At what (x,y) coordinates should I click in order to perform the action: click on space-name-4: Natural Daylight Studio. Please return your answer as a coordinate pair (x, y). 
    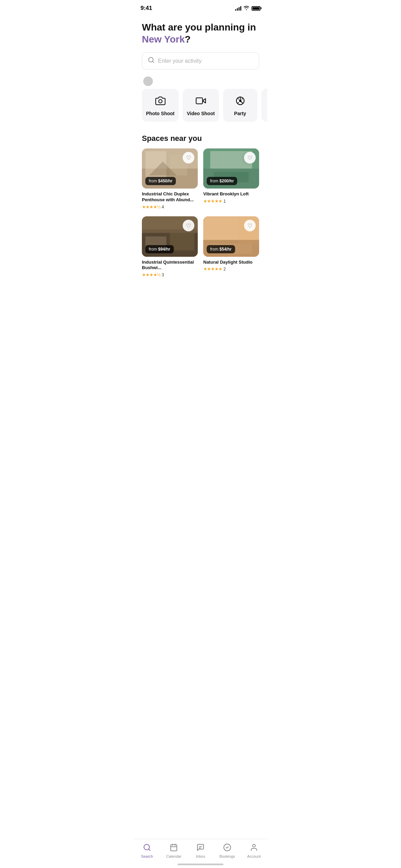
    Looking at the image, I should click on (231, 263).